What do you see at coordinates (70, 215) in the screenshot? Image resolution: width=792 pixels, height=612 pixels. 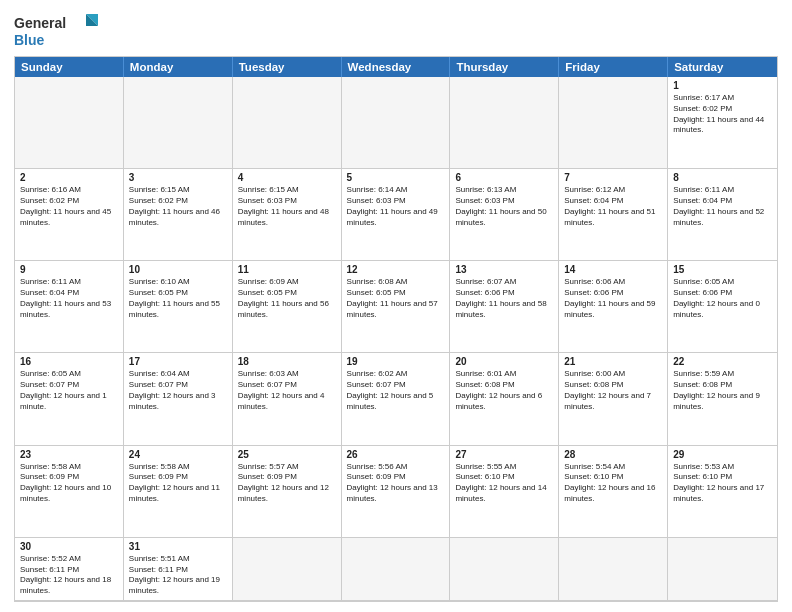 I see `calendar-cell-2: 2Sunrise: 6:16 AMSunset: 6:02 PMDaylight…` at bounding box center [70, 215].